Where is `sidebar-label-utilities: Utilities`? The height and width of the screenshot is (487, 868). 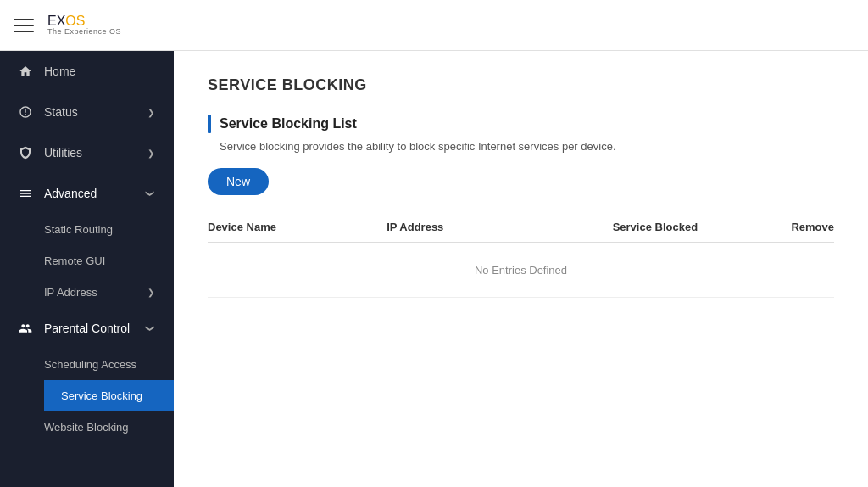 sidebar-label-utilities: Utilities is located at coordinates (95, 153).